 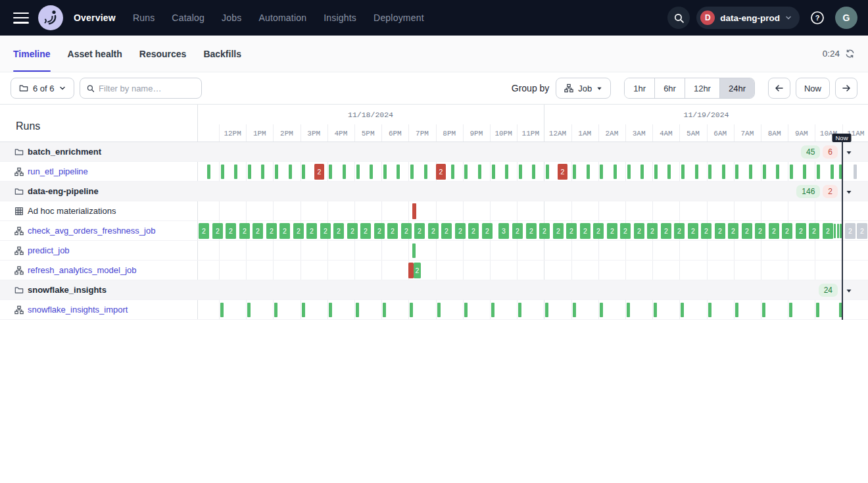 What do you see at coordinates (188, 18) in the screenshot?
I see `nav-item-catalog: Catalog` at bounding box center [188, 18].